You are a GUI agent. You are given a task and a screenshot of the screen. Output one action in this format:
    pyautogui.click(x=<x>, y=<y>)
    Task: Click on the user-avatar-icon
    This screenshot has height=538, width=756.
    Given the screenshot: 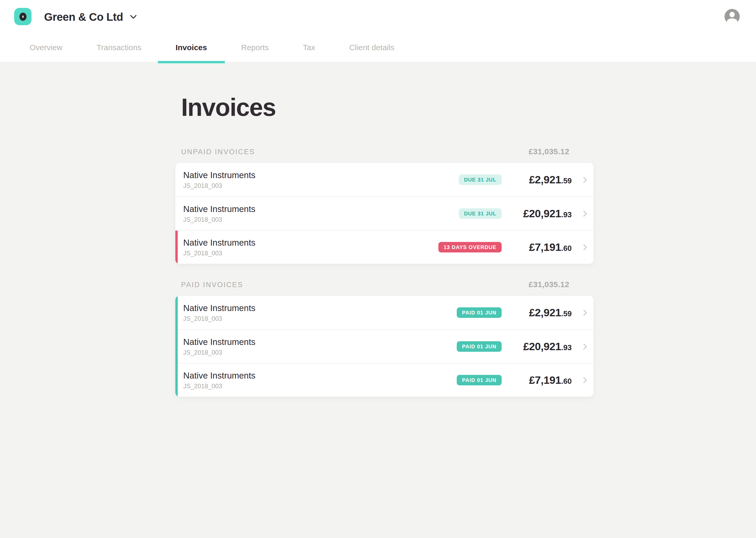 What is the action you would take?
    pyautogui.click(x=732, y=17)
    